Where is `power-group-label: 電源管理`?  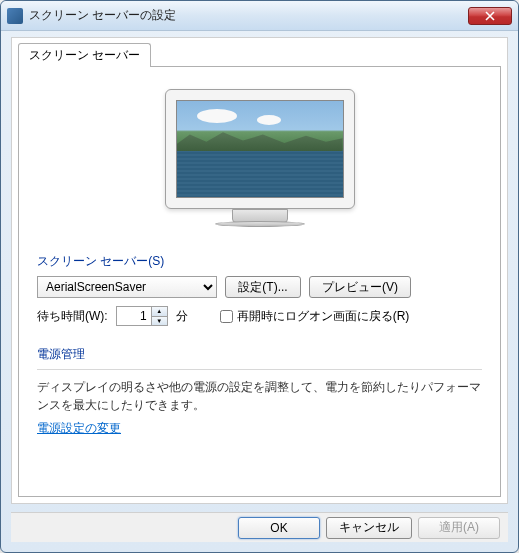 power-group-label: 電源管理 is located at coordinates (260, 354).